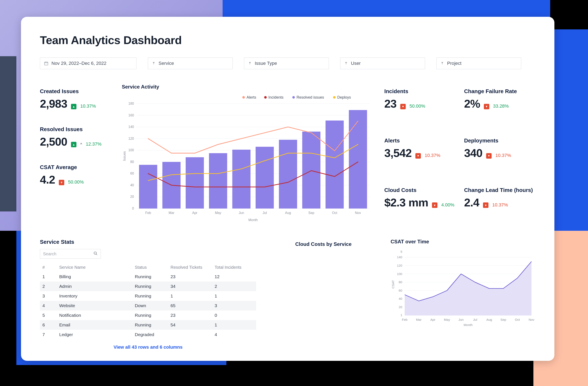  What do you see at coordinates (74, 145) in the screenshot?
I see `trend-up-icon: ▴` at bounding box center [74, 145].